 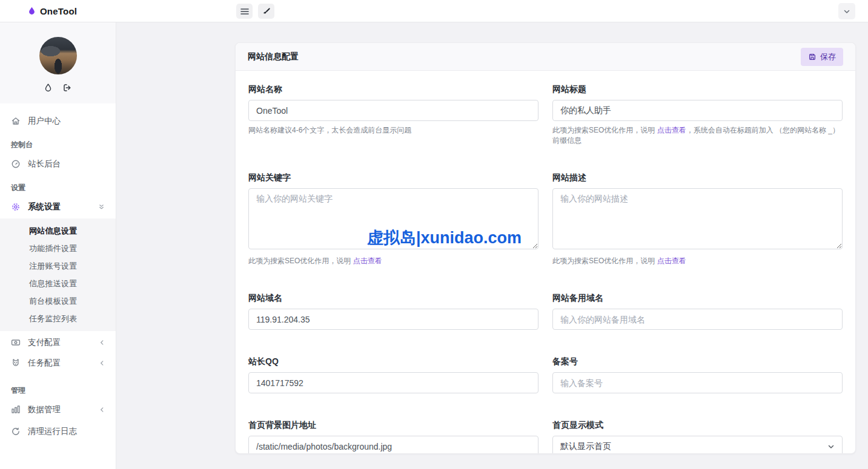 I want to click on theme-button, so click(x=267, y=11).